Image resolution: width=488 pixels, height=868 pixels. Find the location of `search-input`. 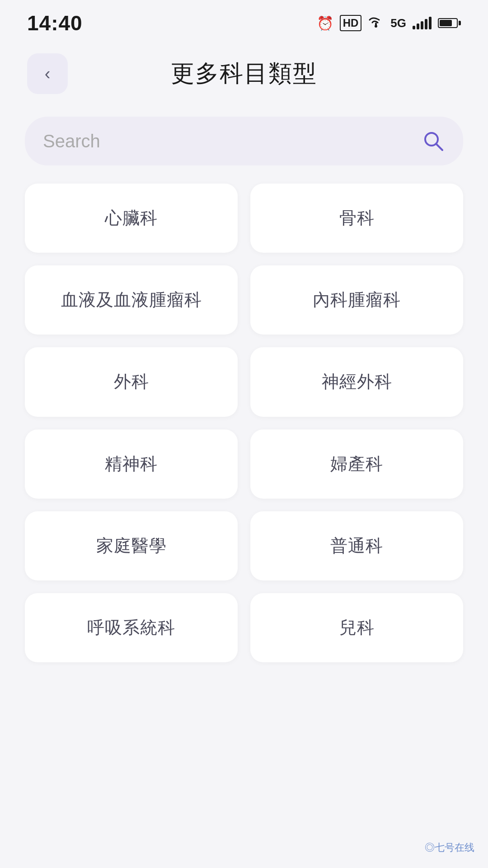

search-input is located at coordinates (228, 141).